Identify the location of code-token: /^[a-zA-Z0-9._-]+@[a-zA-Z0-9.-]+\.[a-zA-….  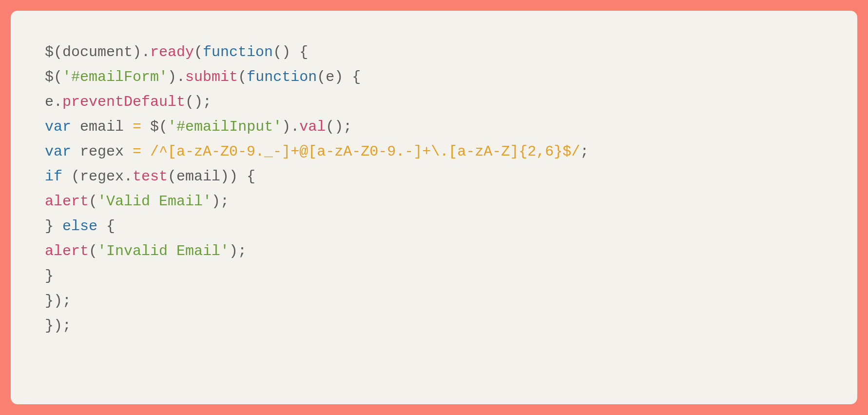
(365, 152).